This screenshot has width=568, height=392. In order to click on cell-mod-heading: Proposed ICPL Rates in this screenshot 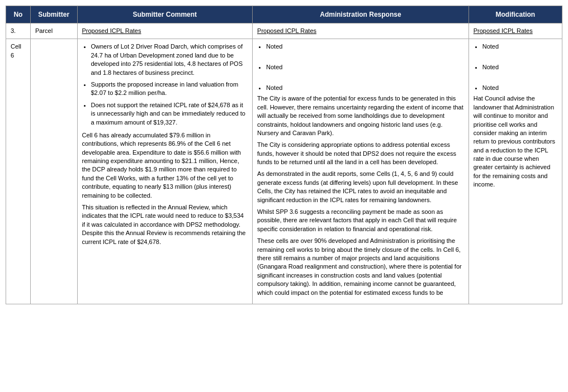, I will do `click(515, 31)`.